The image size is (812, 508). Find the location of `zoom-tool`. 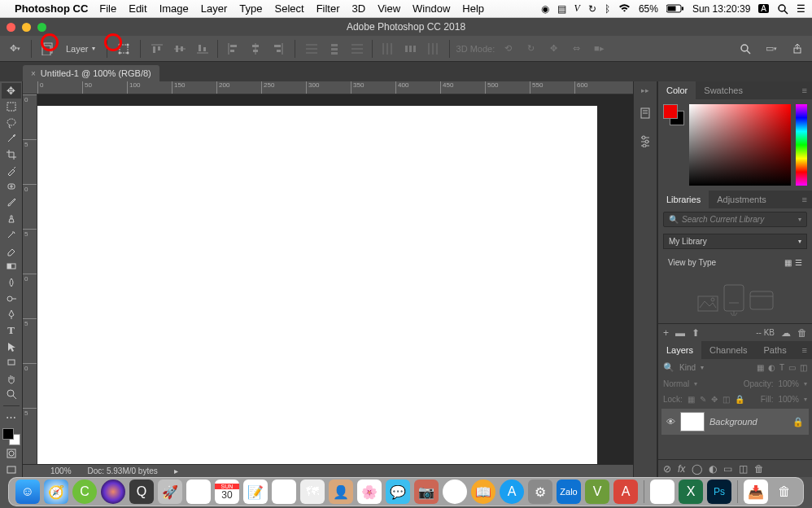

zoom-tool is located at coordinates (11, 394).